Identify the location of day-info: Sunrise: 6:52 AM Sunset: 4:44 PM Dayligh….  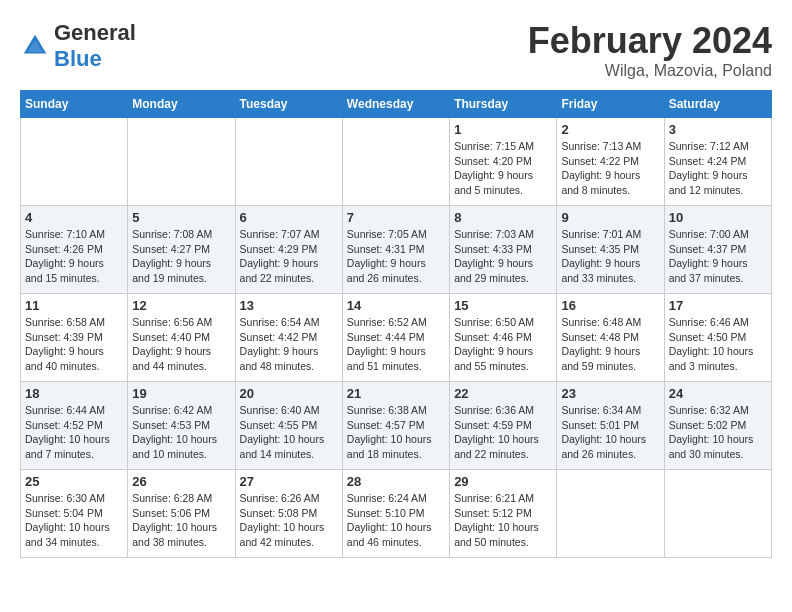
(396, 344).